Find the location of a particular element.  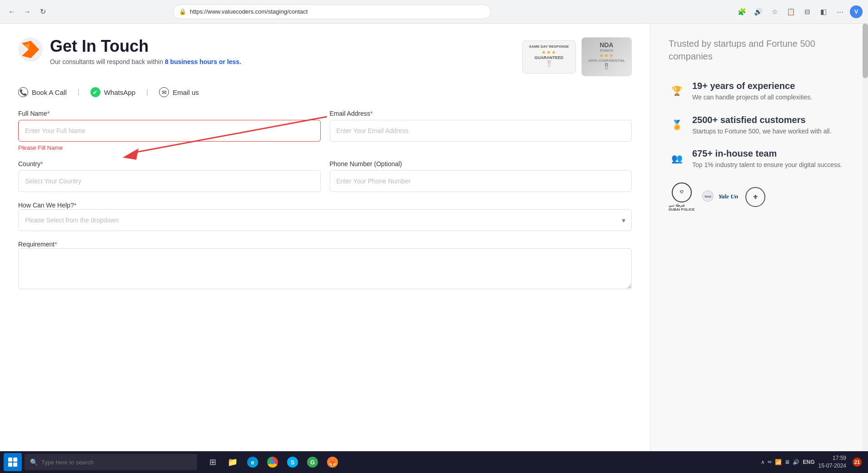

requirement-label: Requirement* is located at coordinates (38, 244).